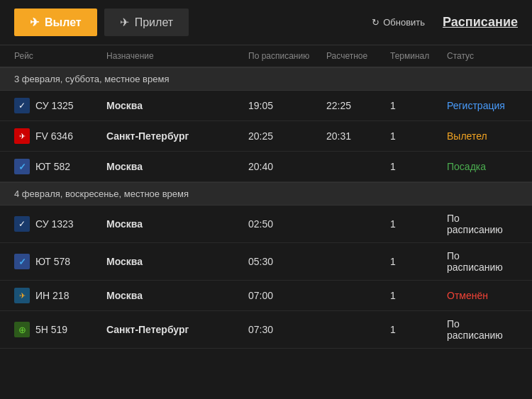 This screenshot has height=399, width=532. What do you see at coordinates (266, 330) in the screenshot?
I see `table-row: 5Н 519Санкт-Петербург07:301По расписанию` at bounding box center [266, 330].